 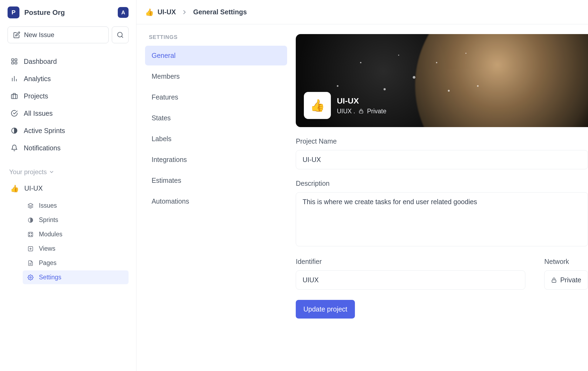 I want to click on nav-label: Projects, so click(x=36, y=96).